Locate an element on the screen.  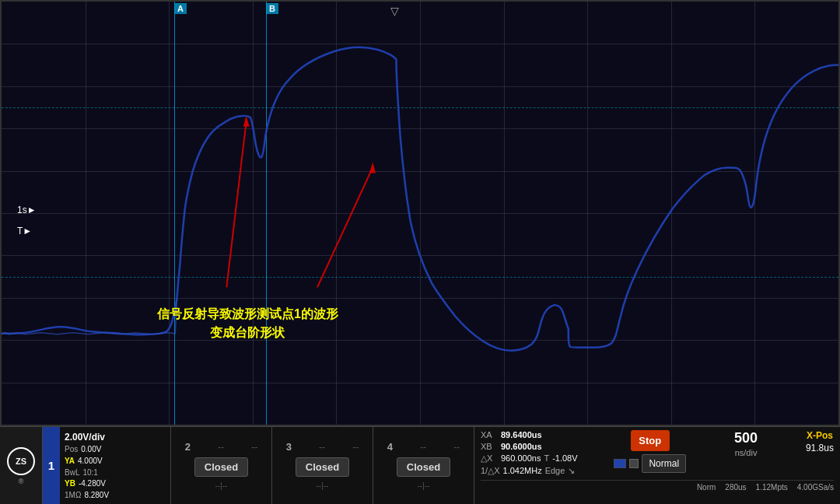
annotation-line2: 变成台阶形状 is located at coordinates (247, 333).